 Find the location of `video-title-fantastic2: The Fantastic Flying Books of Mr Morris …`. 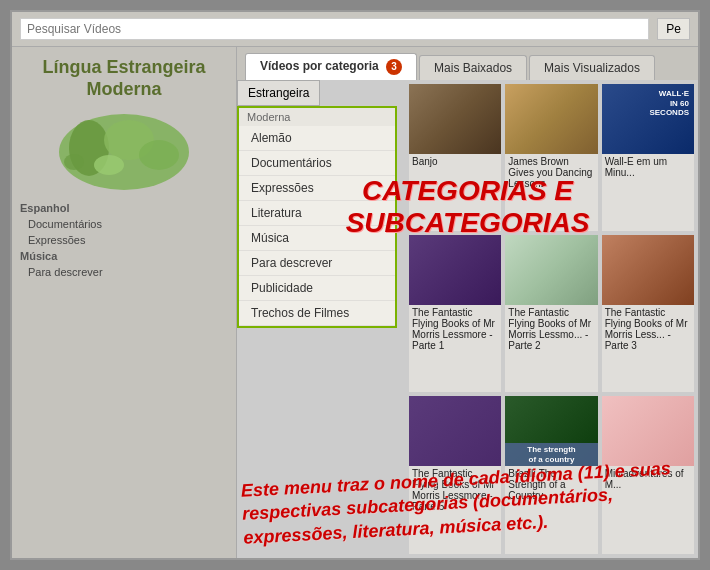

video-title-fantastic2: The Fantastic Flying Books of Mr Morris … is located at coordinates (551, 349).